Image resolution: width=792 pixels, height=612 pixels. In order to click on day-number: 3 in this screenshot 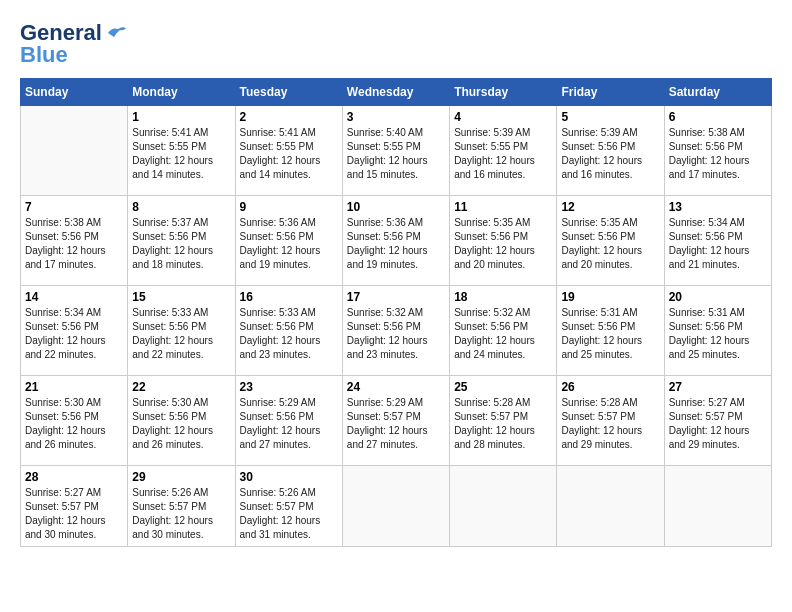, I will do `click(396, 117)`.